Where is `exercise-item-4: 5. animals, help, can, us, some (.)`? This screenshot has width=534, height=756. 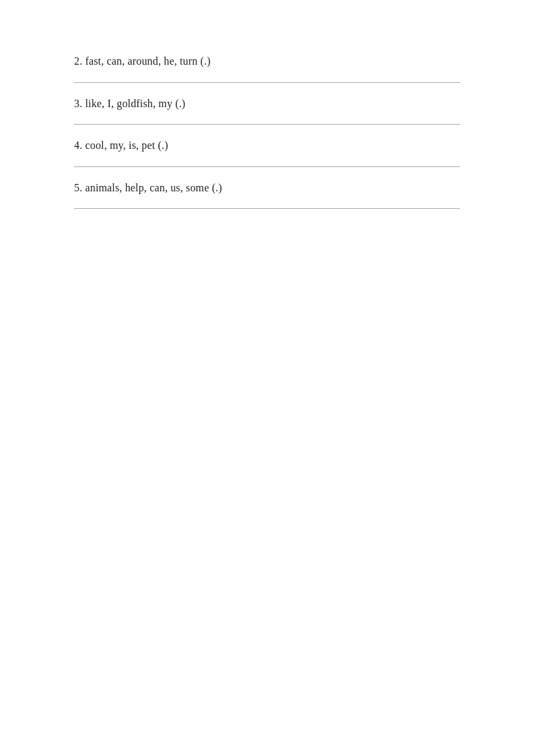 exercise-item-4: 5. animals, help, can, us, some (.) is located at coordinates (267, 188).